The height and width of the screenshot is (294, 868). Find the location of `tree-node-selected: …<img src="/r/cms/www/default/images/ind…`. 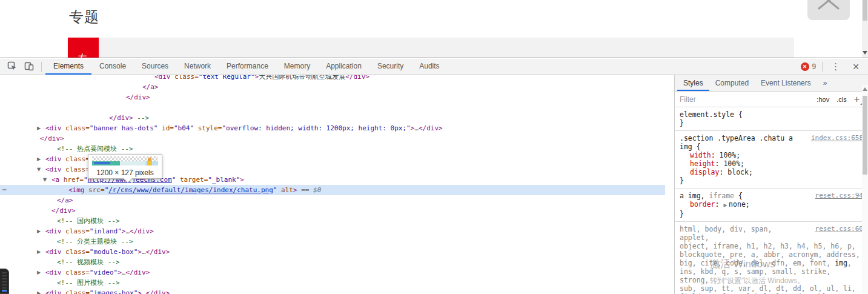

tree-node-selected: …<img src="/r/cms/www/default/images/ind… is located at coordinates (333, 190).